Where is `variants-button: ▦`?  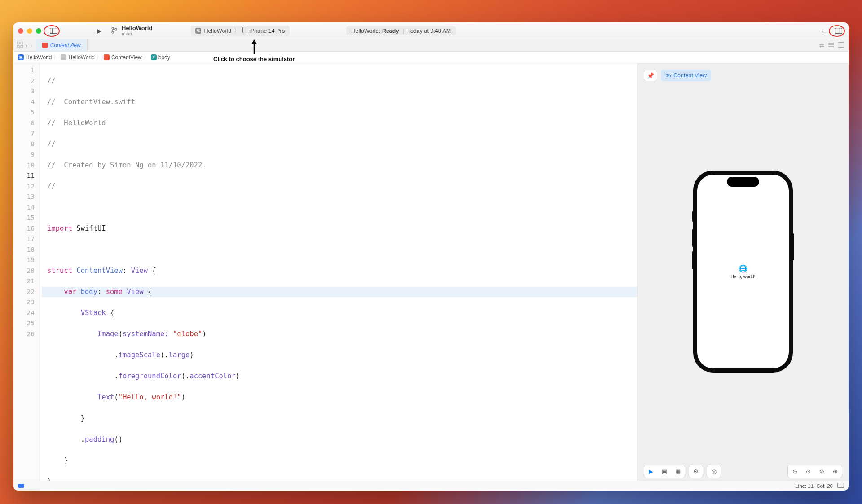
variants-button: ▦ is located at coordinates (678, 471).